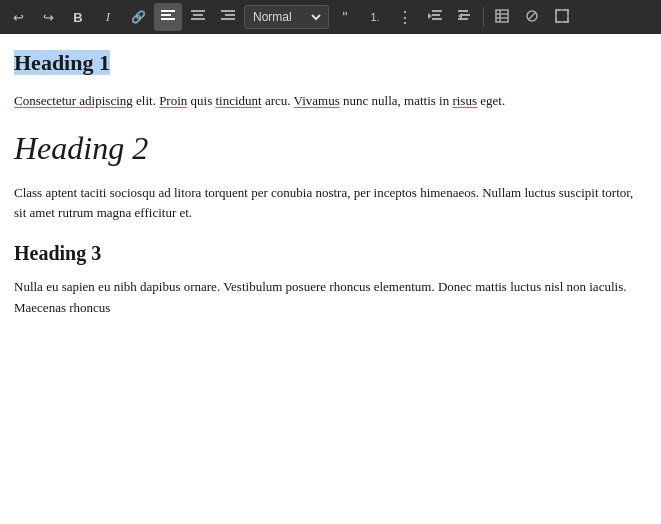 The width and height of the screenshot is (661, 524). I want to click on heading1: Heading 1, so click(62, 62).